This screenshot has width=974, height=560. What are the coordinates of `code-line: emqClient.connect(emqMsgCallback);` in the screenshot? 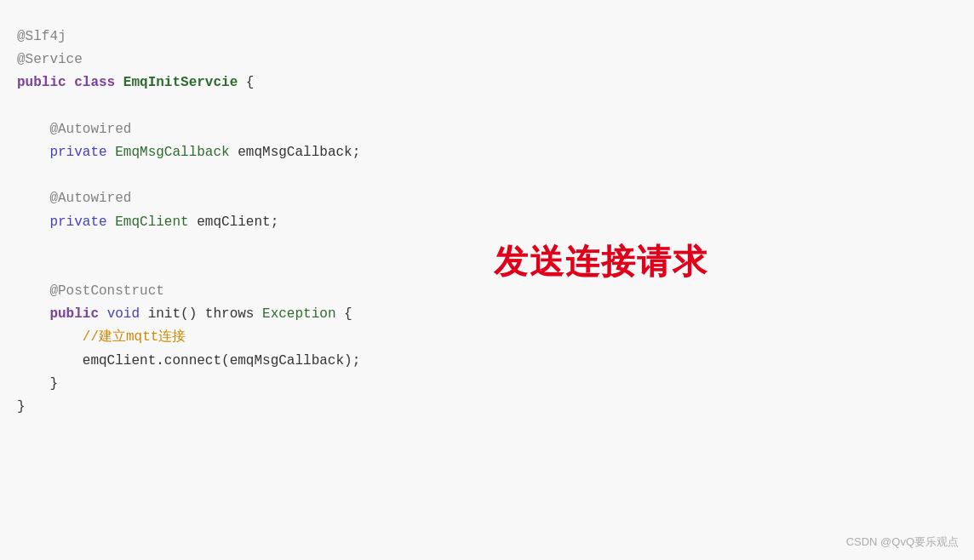 It's located at (487, 361).